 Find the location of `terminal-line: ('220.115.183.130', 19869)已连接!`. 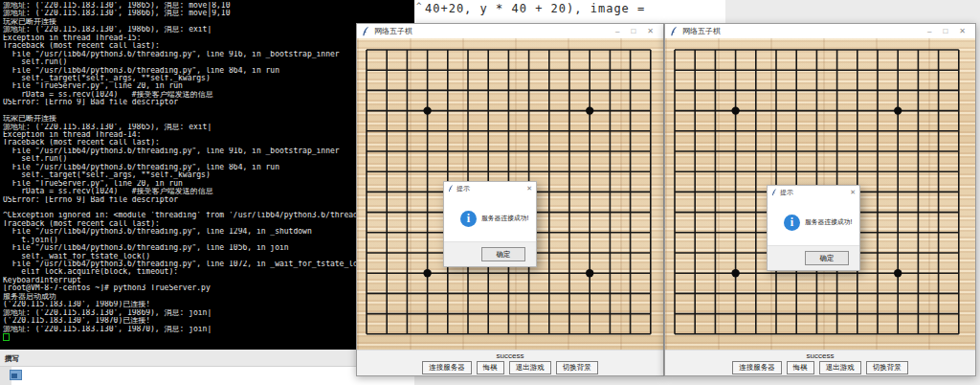

terminal-line: ('220.115.183.130', 19869)已连接! is located at coordinates (209, 305).